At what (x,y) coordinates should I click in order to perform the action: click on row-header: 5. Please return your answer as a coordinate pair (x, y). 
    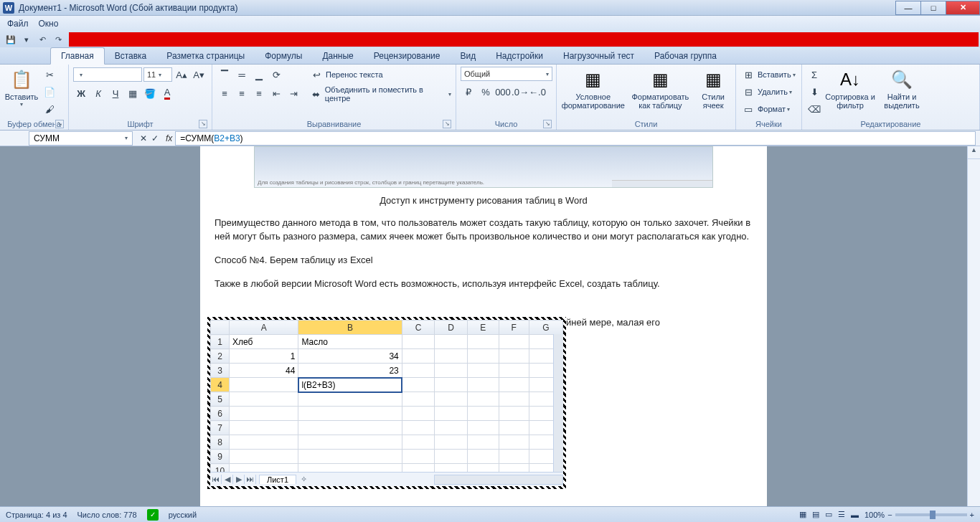
    Looking at the image, I should click on (220, 399).